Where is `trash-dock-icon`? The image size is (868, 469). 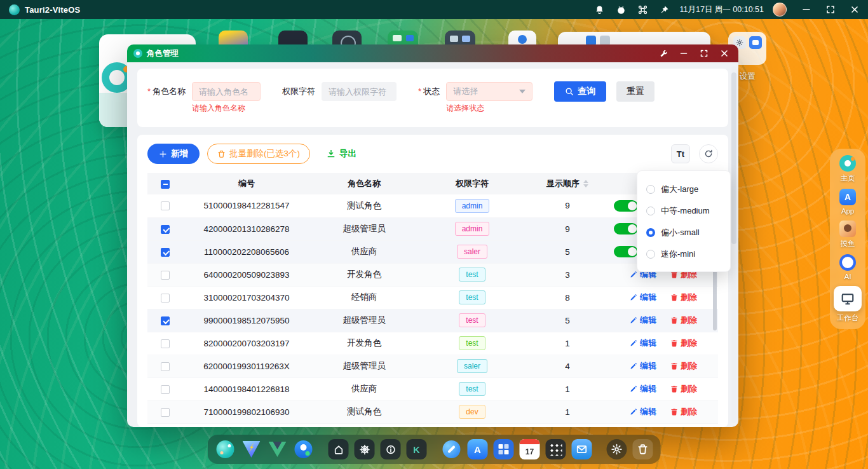
trash-dock-icon is located at coordinates (643, 449).